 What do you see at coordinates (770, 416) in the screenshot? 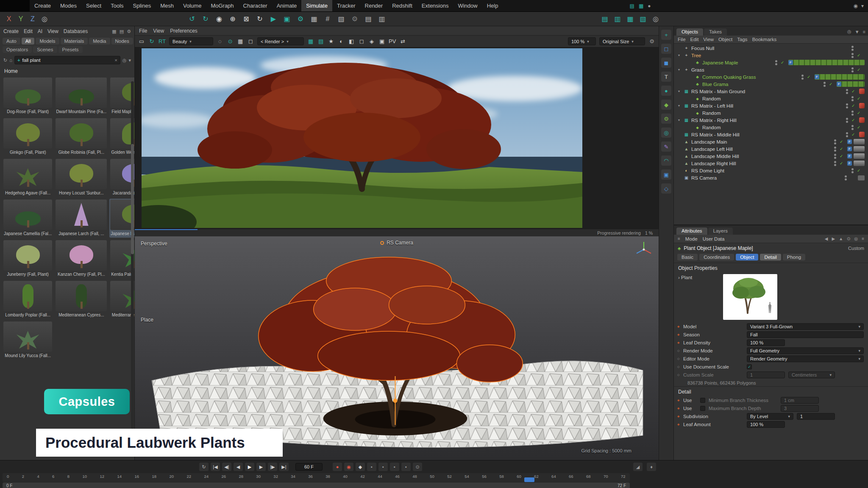
I see `subdivision-dropdown: By Level▾` at bounding box center [770, 416].